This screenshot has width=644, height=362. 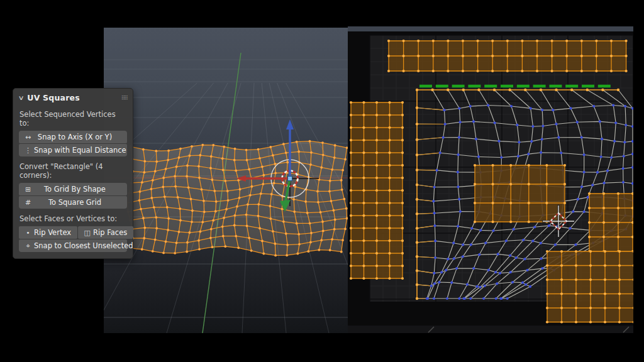 I want to click on panel-header: ∨ UV Squares ⠿⠿, so click(x=73, y=98).